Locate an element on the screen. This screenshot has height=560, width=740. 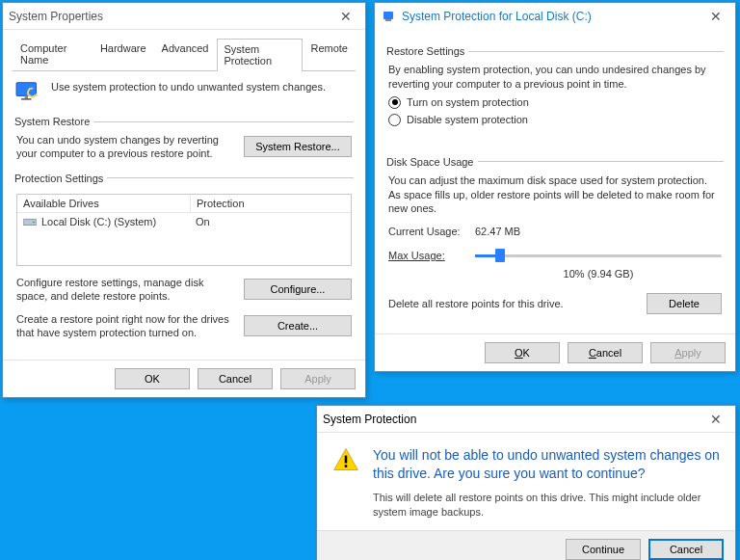
system-restore-button: System Restore... is located at coordinates (298, 147).